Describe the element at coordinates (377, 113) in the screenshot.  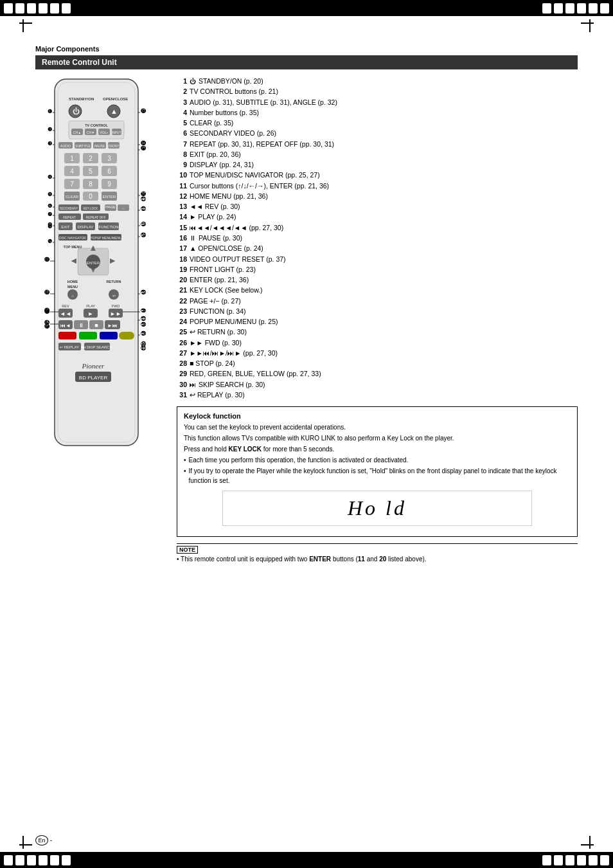
I see `list-item: 4Number buttons (p. 35)` at that location.